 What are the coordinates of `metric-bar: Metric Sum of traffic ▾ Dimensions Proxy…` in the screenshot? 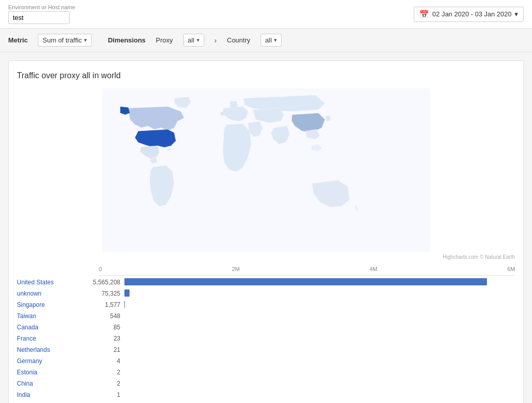 It's located at (266, 40).